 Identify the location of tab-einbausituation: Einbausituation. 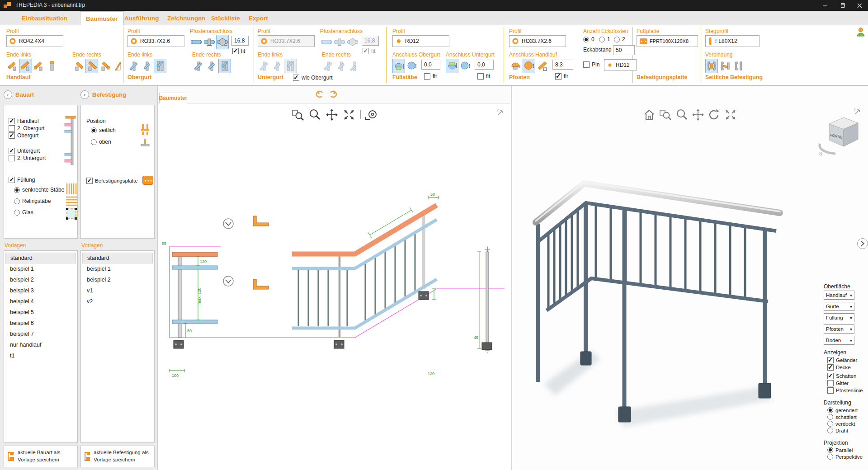
(44, 18).